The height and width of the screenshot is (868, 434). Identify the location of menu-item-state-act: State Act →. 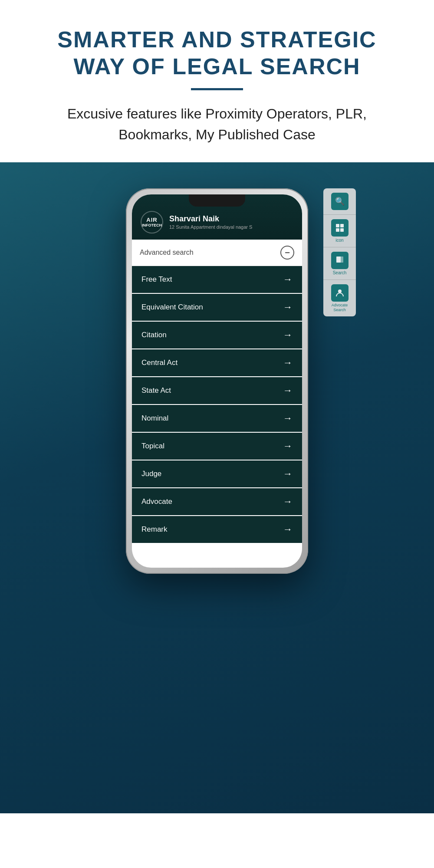
(217, 391).